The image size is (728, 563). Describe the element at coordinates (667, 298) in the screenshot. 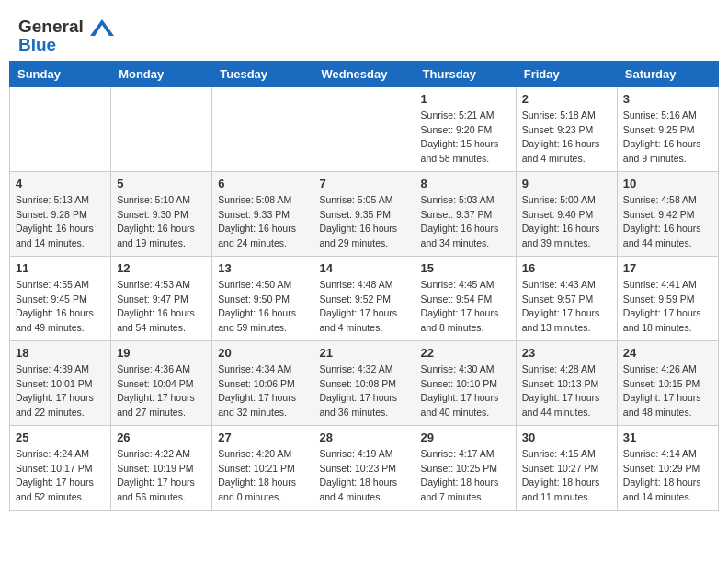

I see `calendar-cell: 17Sunrise: 4:41 AM Sunset: 9:59 PM Dayli…` at that location.